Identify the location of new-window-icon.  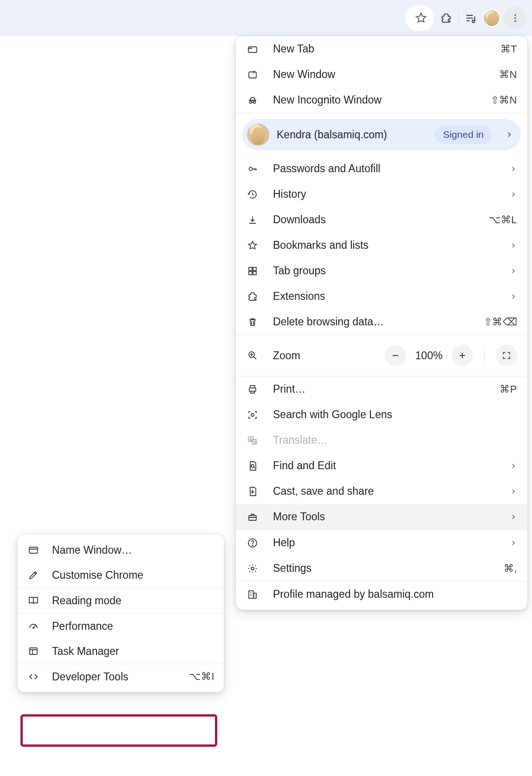
(260, 75).